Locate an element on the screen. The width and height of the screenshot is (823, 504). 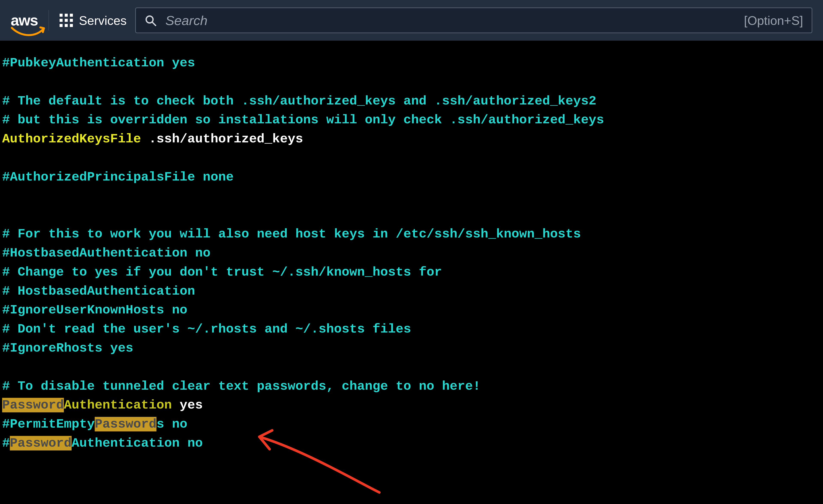
config-line: # The default is to check both .ssh/auth… is located at coordinates (299, 101).